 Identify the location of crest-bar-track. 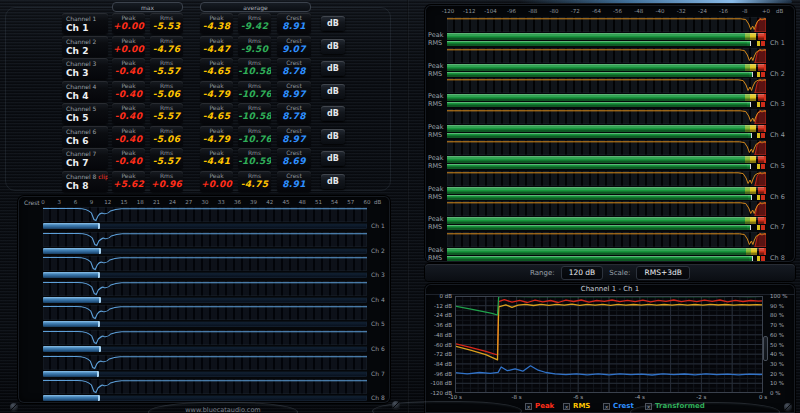
(205, 324).